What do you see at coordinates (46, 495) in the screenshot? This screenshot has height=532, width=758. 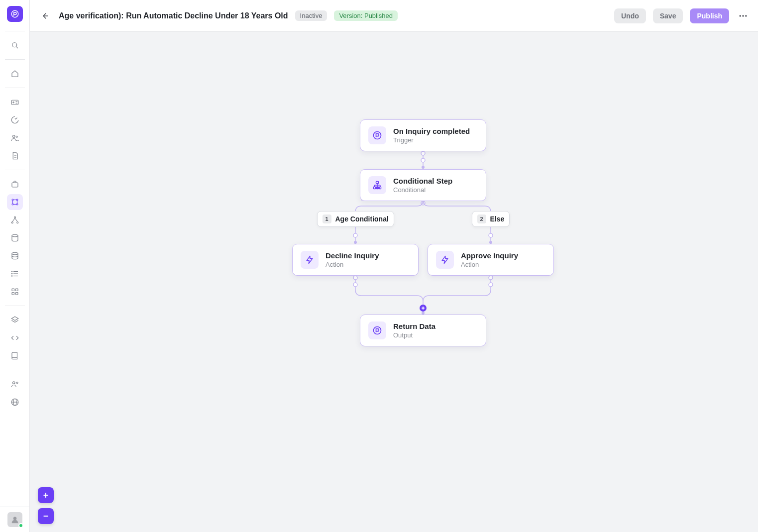 I see `zoom-in-button: +` at bounding box center [46, 495].